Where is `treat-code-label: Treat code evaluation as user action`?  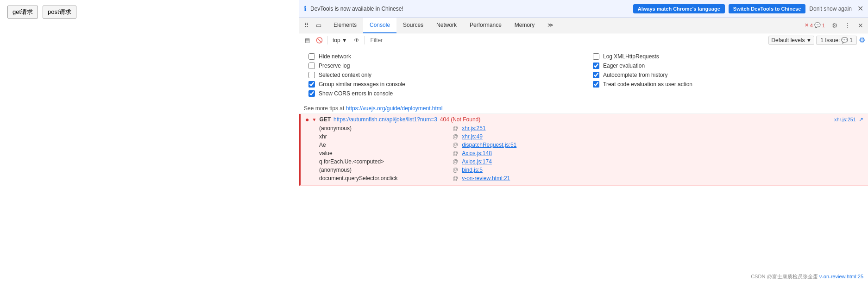 treat-code-label: Treat code evaluation as user action is located at coordinates (648, 84).